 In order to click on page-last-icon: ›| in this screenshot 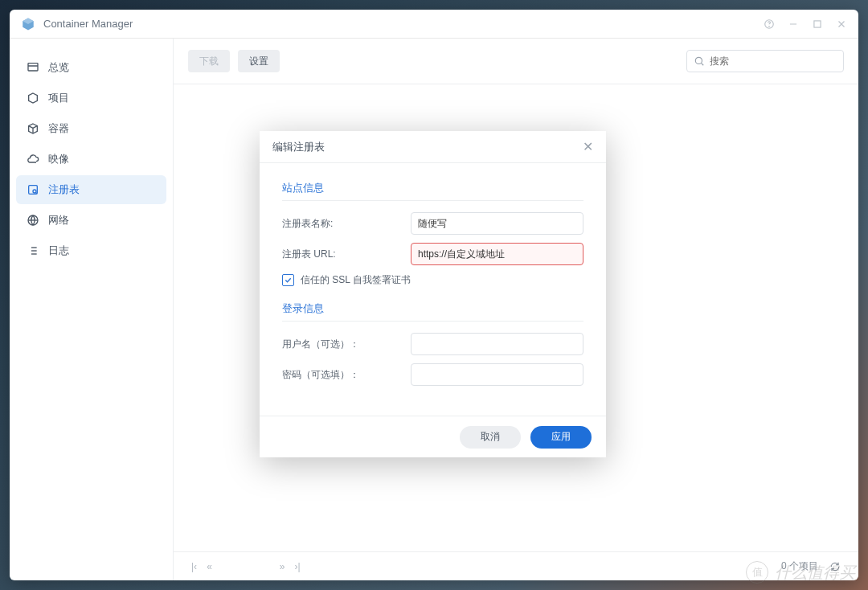, I will do `click(297, 567)`.